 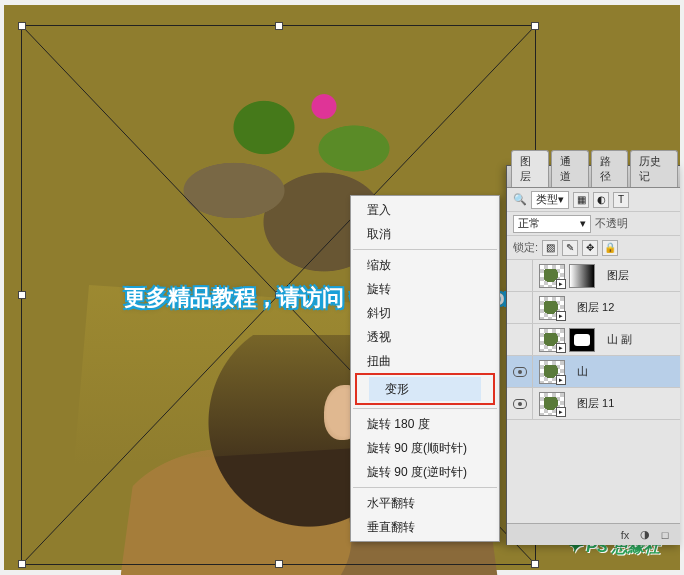 I want to click on layer-list: ▸图层▸图层 12▸山 副▸山▸图层 11, so click(x=594, y=340).